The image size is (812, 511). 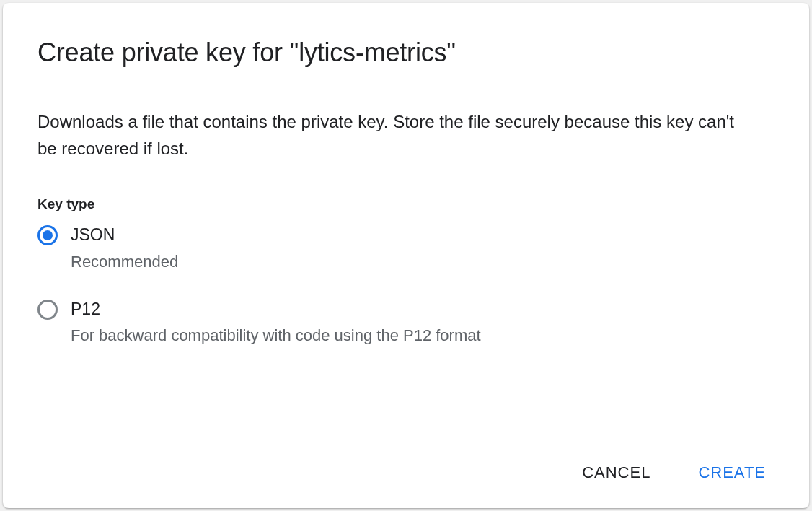 I want to click on key-type-label: Key type, so click(x=406, y=204).